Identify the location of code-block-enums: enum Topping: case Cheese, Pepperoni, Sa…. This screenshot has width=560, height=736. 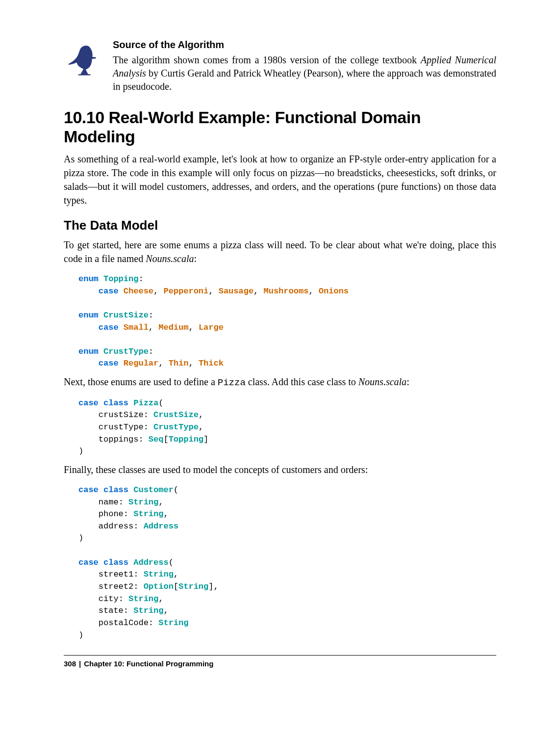
(287, 322).